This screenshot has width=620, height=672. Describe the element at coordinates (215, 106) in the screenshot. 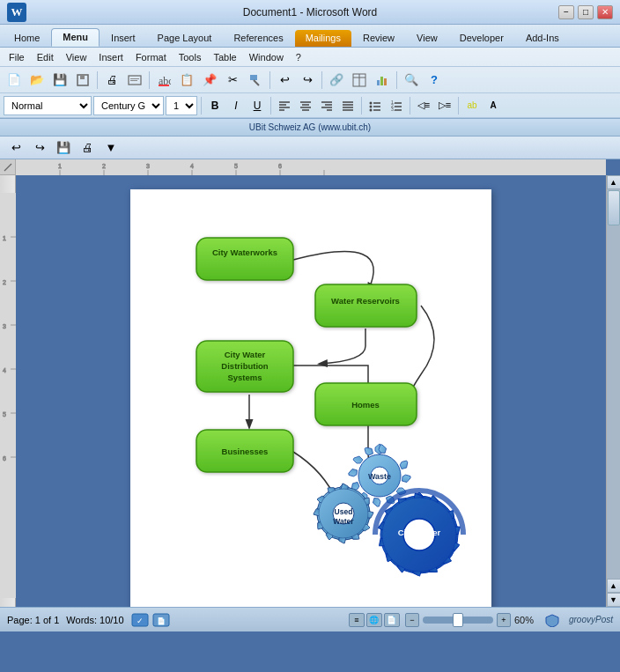

I see `bold-button: B` at that location.